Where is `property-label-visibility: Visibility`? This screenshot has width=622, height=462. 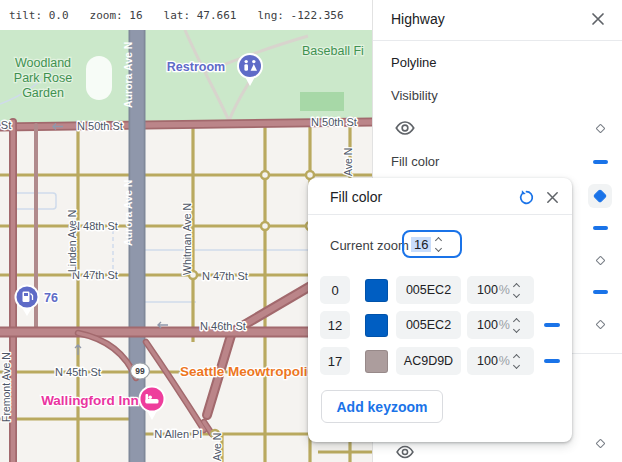
property-label-visibility: Visibility is located at coordinates (414, 96).